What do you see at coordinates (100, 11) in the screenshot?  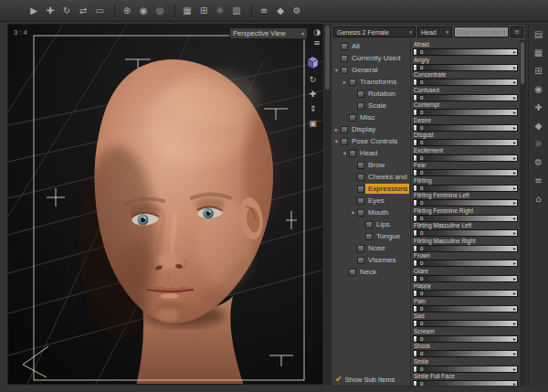 I see `scale-tool: ▭` at bounding box center [100, 11].